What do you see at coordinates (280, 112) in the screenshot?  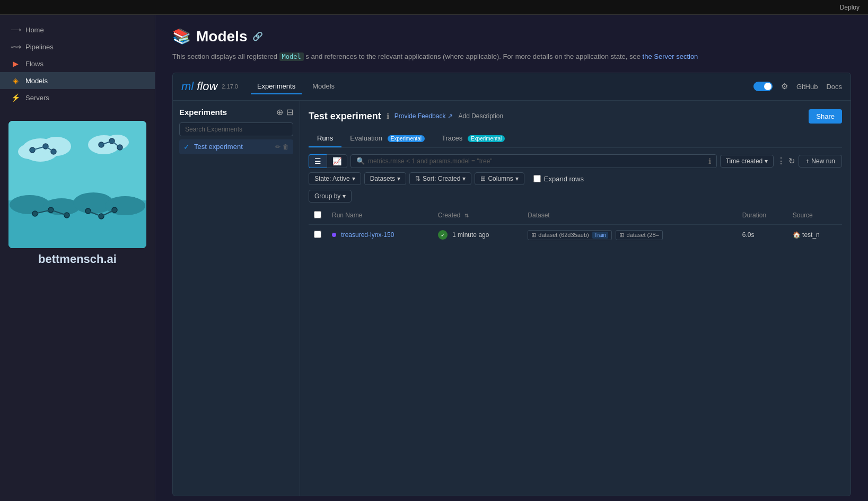 I see `add-experiment-icon: ⊕` at bounding box center [280, 112].